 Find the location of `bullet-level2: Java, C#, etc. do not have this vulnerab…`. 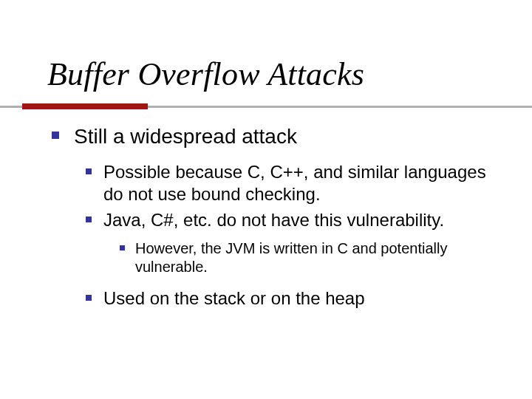

bullet-level2: Java, C#, etc. do not have this vulnerab… is located at coordinates (294, 220).